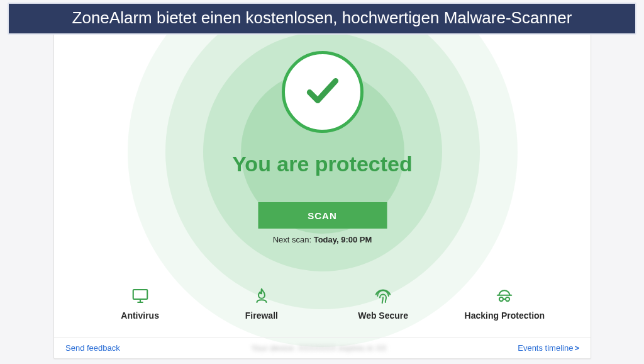 The width and height of the screenshot is (644, 364). What do you see at coordinates (319, 348) in the screenshot?
I see `footer-center-blurred: Your device: XXXXXXX expires in XX` at bounding box center [319, 348].